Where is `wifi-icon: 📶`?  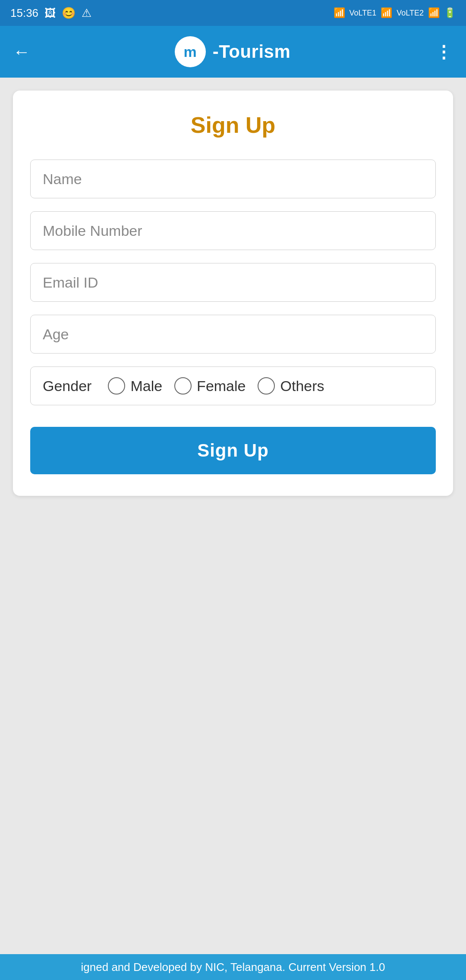 wifi-icon: 📶 is located at coordinates (339, 13).